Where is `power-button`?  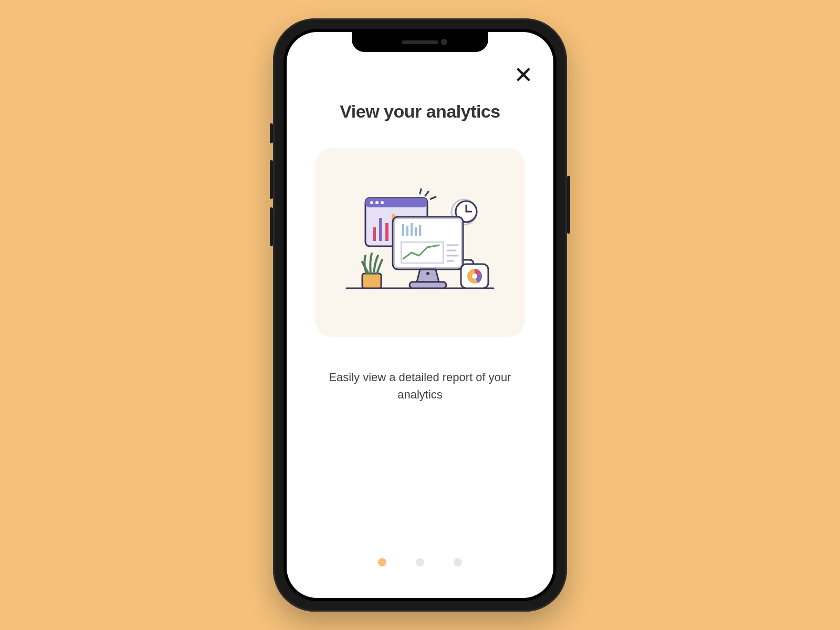
power-button is located at coordinates (569, 205).